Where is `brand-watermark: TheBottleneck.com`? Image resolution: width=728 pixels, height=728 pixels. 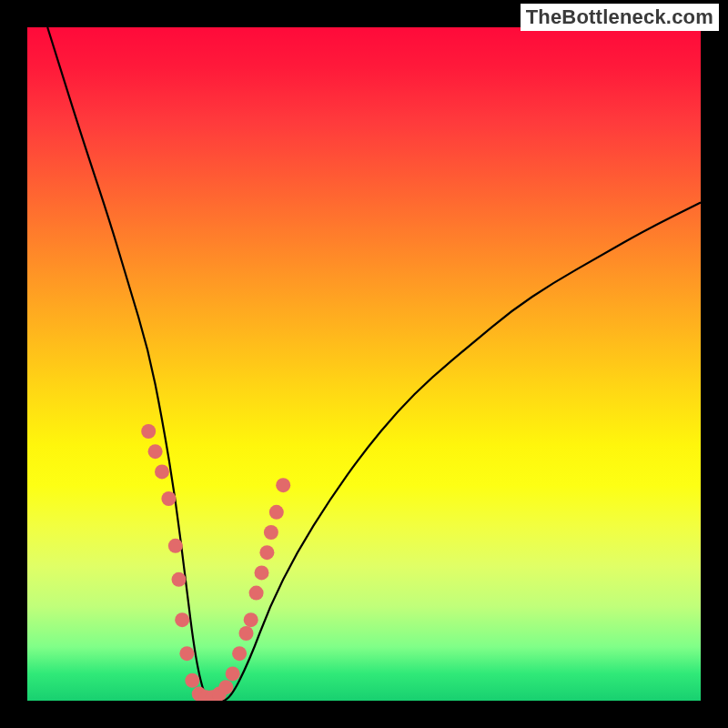 brand-watermark: TheBottleneck.com is located at coordinates (620, 17).